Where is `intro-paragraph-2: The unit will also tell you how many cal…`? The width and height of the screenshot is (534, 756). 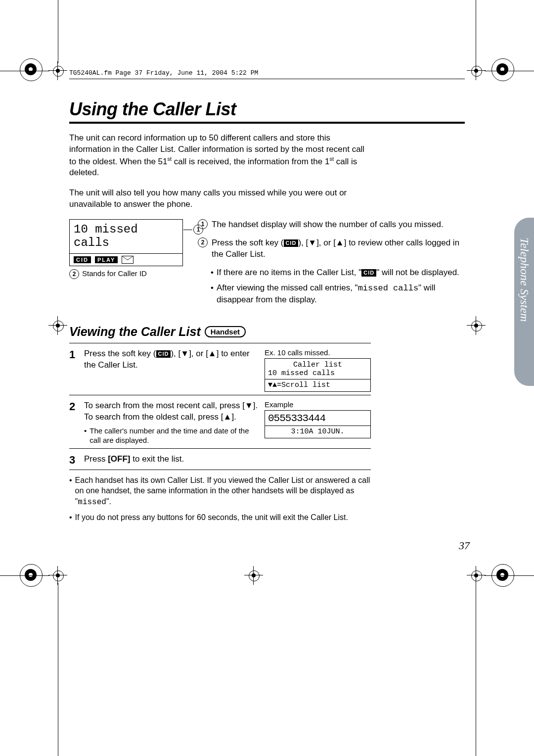 intro-paragraph-2: The unit will also tell you how many cal… is located at coordinates (220, 199).